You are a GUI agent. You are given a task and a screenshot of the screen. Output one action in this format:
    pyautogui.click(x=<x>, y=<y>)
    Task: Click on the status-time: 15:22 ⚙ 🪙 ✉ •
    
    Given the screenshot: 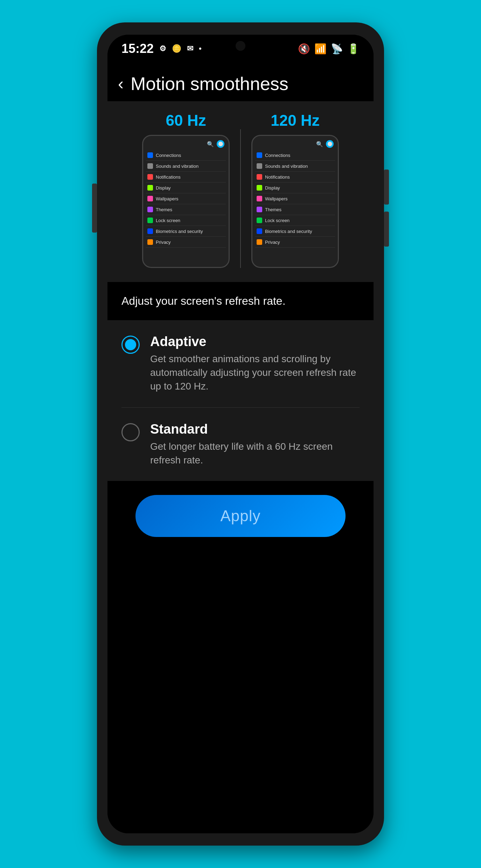 What is the action you would take?
    pyautogui.click(x=162, y=49)
    